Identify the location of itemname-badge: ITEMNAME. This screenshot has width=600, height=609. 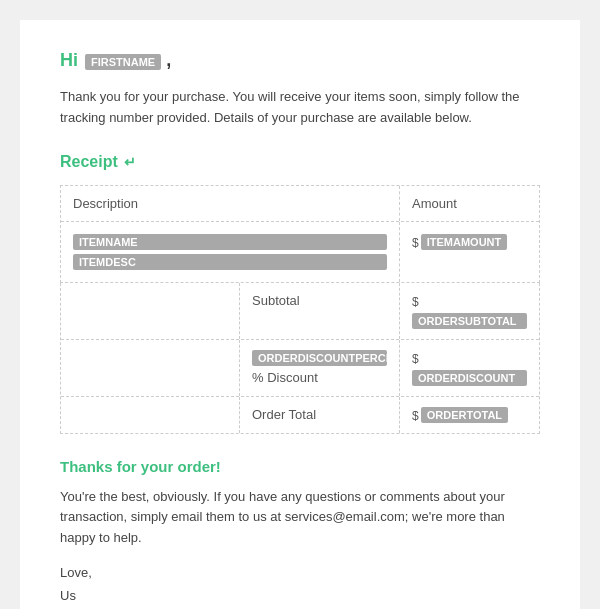
(230, 242).